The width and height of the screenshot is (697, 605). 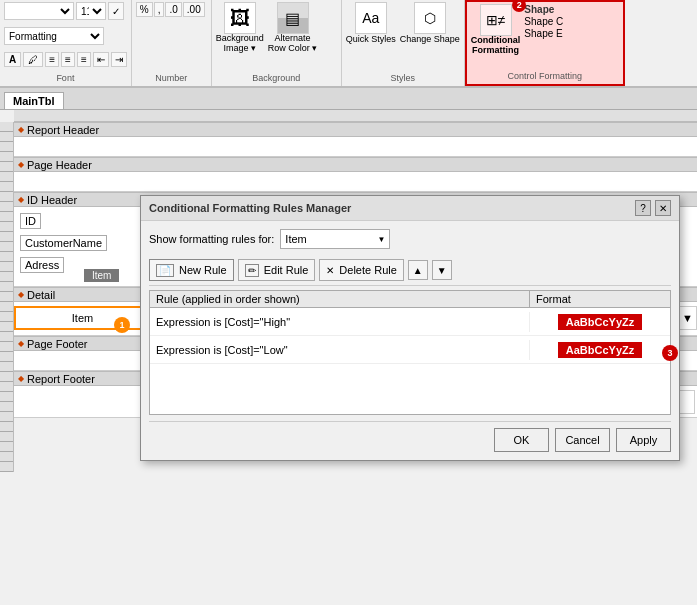 I want to click on main-tbl-tab: MainTbl, so click(x=34, y=100).